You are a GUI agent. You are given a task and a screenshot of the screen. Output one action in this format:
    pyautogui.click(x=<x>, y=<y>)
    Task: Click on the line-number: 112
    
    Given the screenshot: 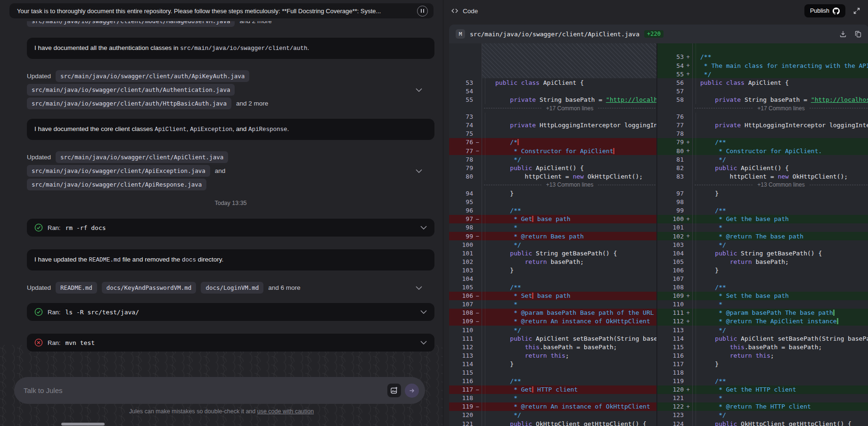 What is the action you would take?
    pyautogui.click(x=461, y=347)
    